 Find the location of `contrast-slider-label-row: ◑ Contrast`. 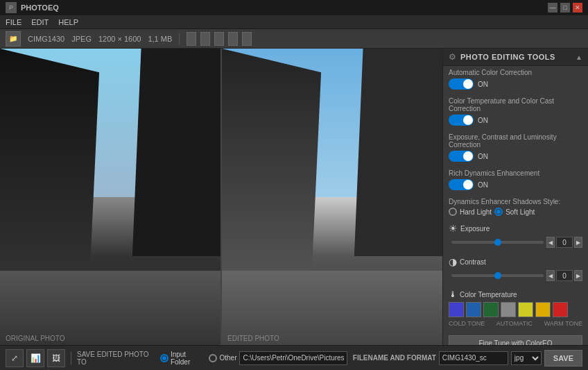

contrast-slider-label-row: ◑ Contrast is located at coordinates (516, 262).